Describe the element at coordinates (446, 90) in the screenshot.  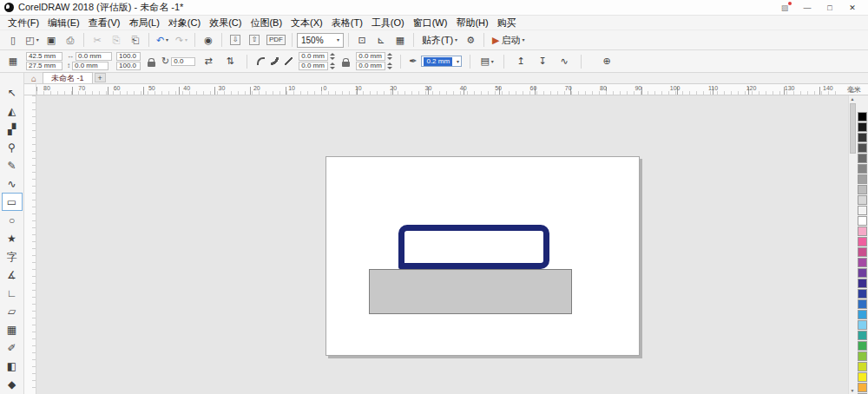
I see `horizontal-ruler: 8070605040302010010203040506070809010011…` at that location.